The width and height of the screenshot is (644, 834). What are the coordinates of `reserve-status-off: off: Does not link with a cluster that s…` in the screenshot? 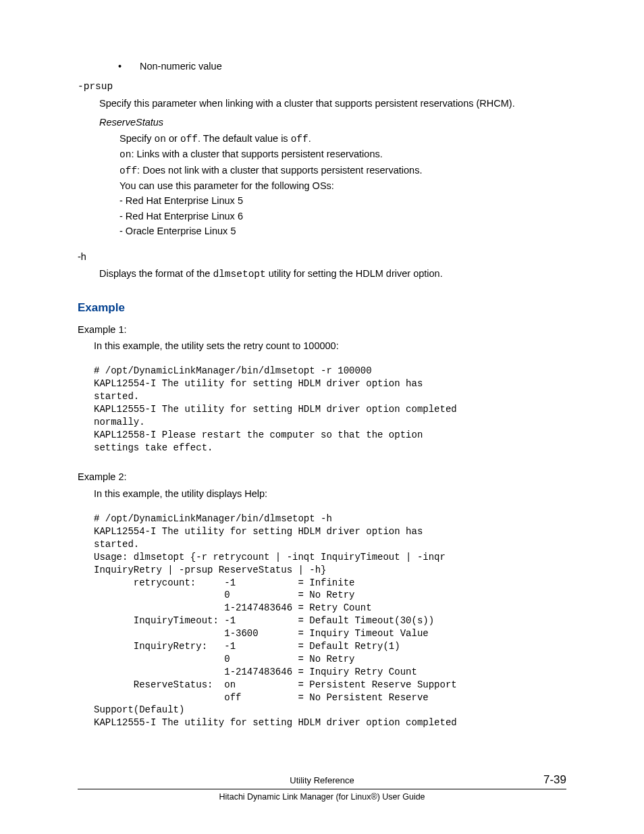 It's located at (322, 170).